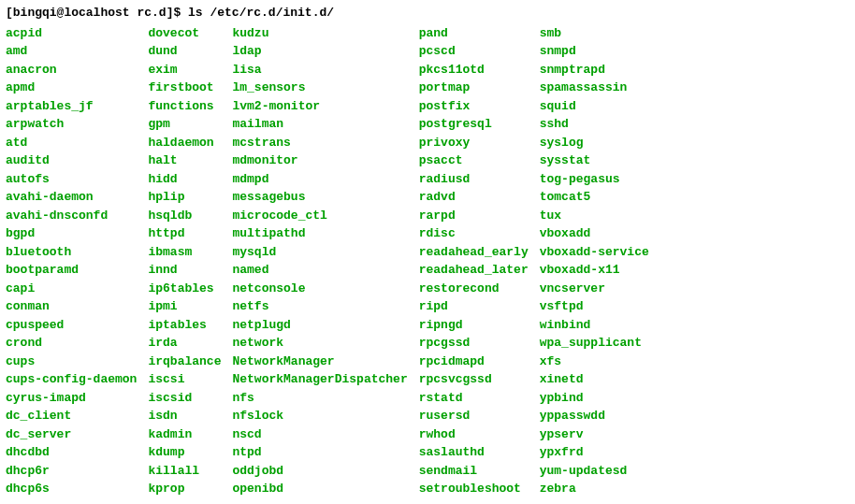 The image size is (855, 504). Describe the element at coordinates (473, 70) in the screenshot. I see `file-entry: pkcs11otd` at that location.